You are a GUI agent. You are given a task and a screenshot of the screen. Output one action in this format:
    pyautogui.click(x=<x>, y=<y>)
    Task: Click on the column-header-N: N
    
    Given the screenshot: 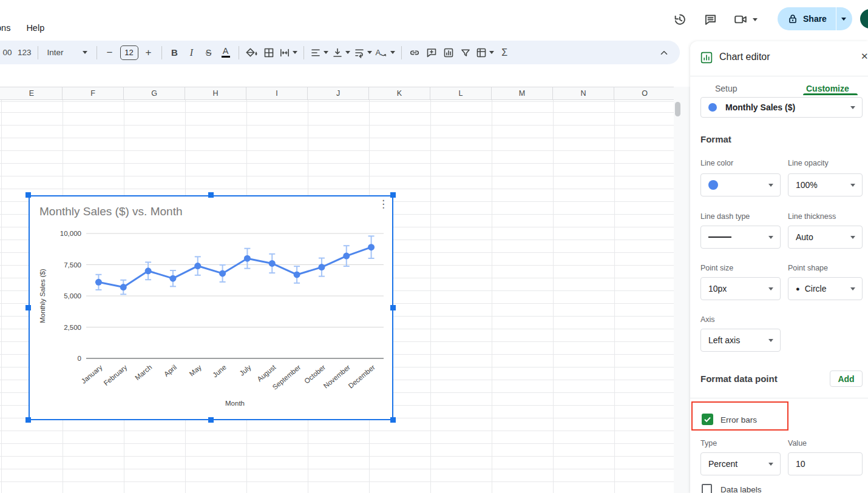 What is the action you would take?
    pyautogui.click(x=584, y=93)
    